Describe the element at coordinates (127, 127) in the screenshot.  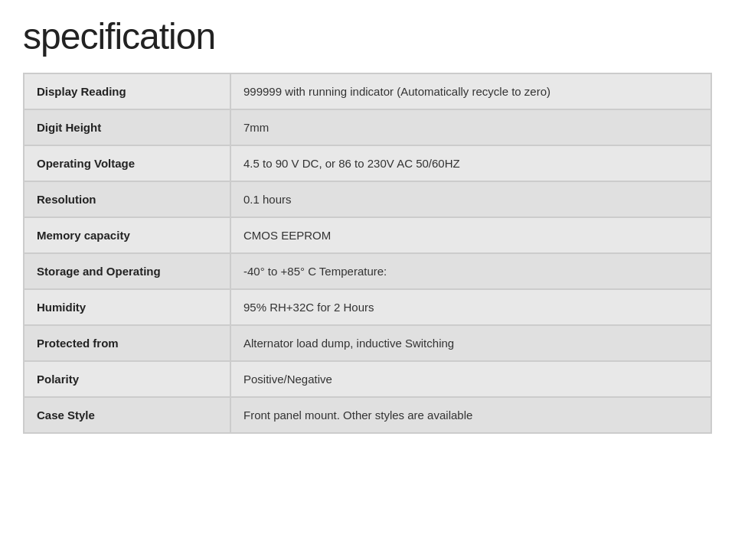
I see `spec-label: Digit Height` at that location.